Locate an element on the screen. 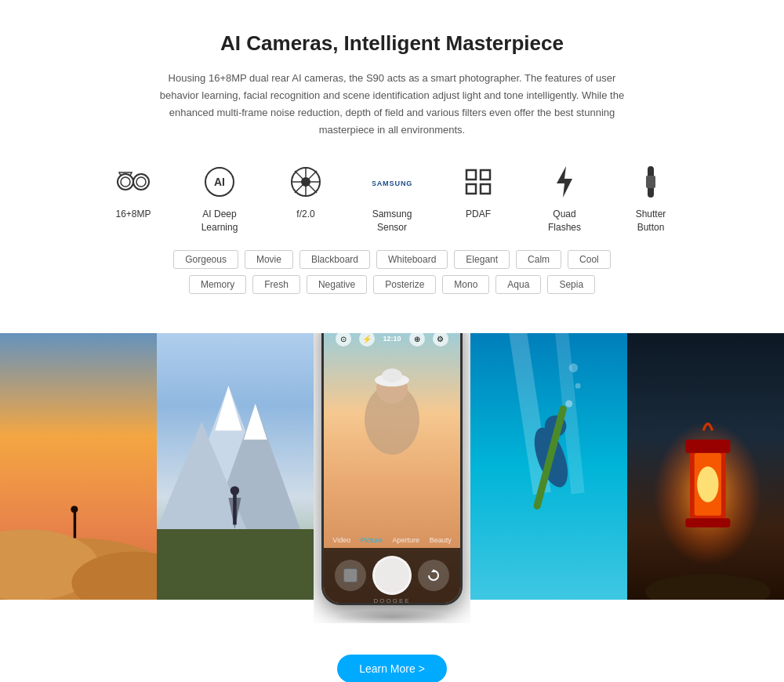 This screenshot has width=784, height=682. filter-mono: Mono is located at coordinates (466, 285).